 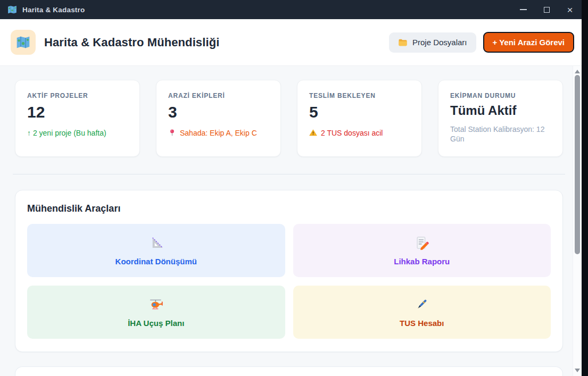 What do you see at coordinates (523, 10) in the screenshot?
I see `minimize-icon` at bounding box center [523, 10].